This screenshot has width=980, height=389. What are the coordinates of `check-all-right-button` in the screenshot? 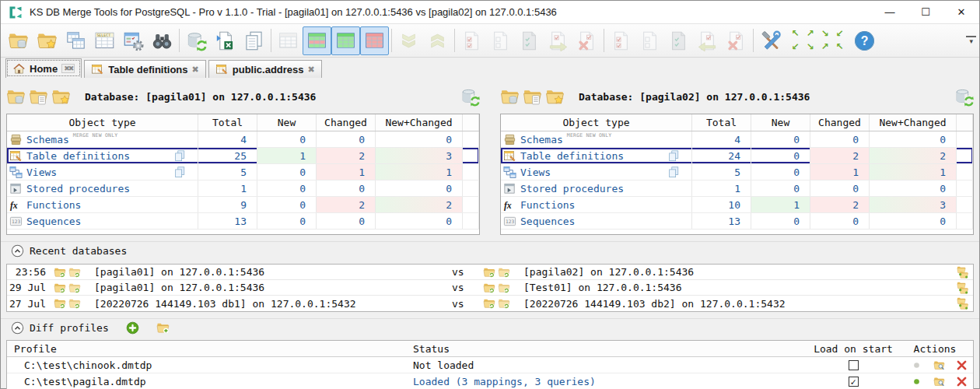 It's located at (621, 40).